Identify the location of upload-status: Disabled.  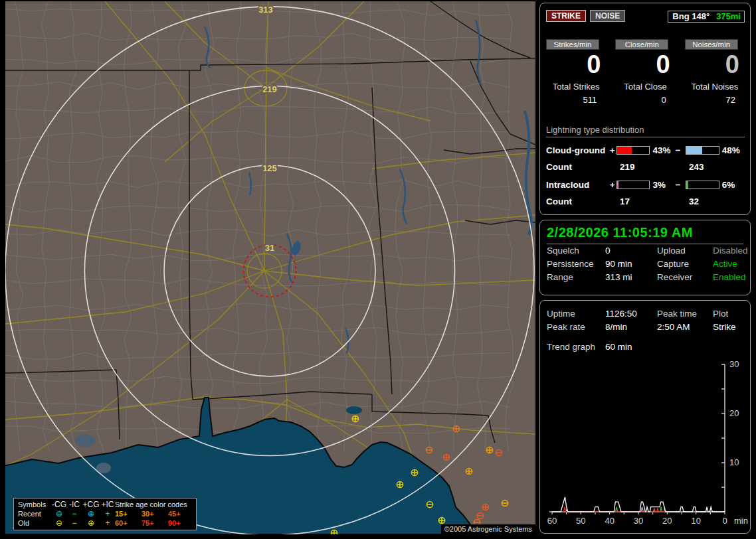
(731, 251).